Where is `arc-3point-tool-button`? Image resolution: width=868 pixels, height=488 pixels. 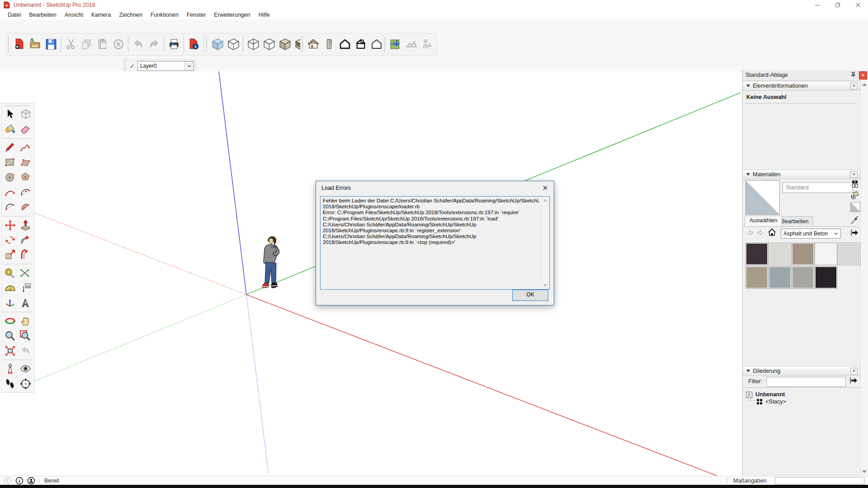 arc-3point-tool-button is located at coordinates (10, 207).